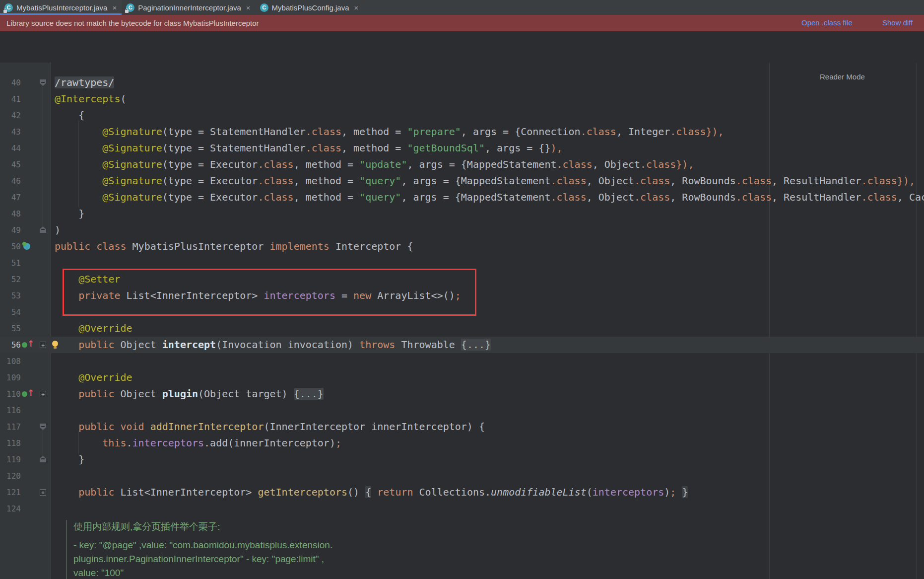 This screenshot has height=579, width=924. I want to click on editor-tab-3: CMybatisPlusConfig.java×, so click(310, 7).